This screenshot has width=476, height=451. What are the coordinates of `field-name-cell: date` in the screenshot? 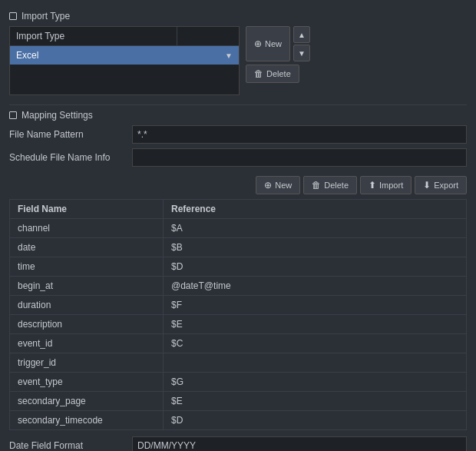 It's located at (87, 247).